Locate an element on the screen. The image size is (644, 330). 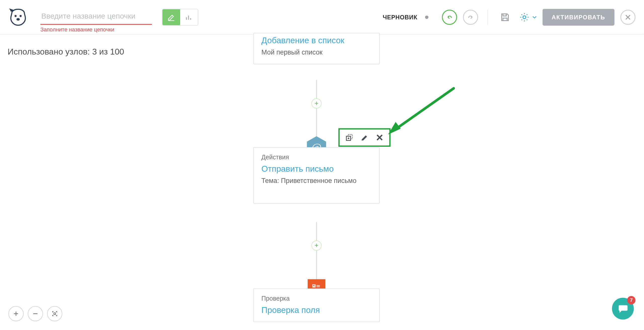
stats-mode-button is located at coordinates (189, 17).